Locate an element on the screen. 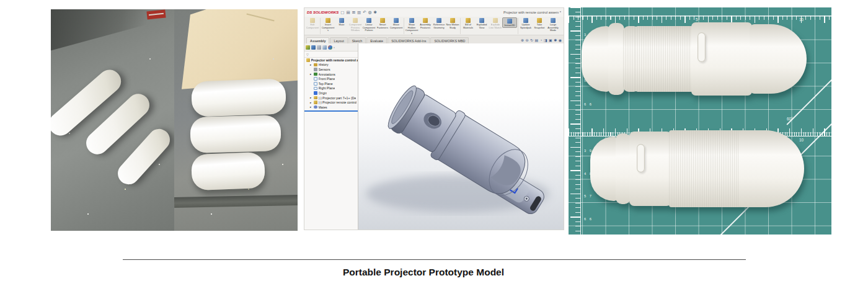 Image resolution: width=868 pixels, height=286 pixels. apply-scene-icon: ◉ is located at coordinates (560, 40).